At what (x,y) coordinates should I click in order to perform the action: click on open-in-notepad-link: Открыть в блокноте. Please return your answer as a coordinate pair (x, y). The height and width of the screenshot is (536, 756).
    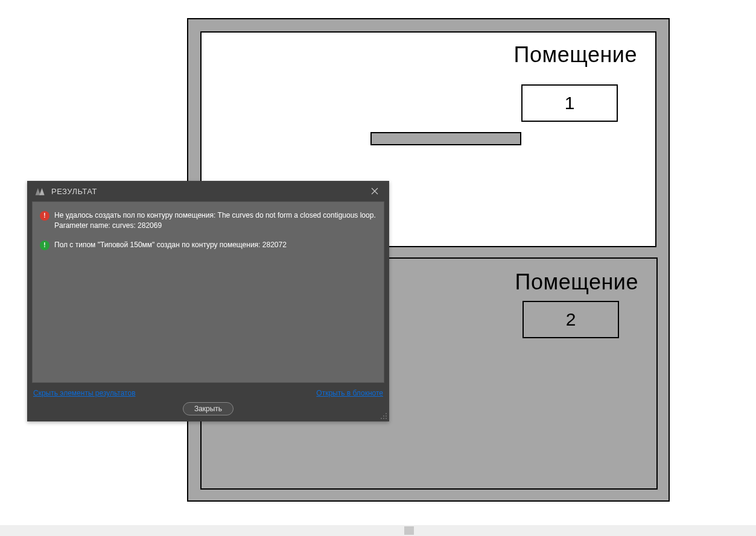
    Looking at the image, I should click on (350, 393).